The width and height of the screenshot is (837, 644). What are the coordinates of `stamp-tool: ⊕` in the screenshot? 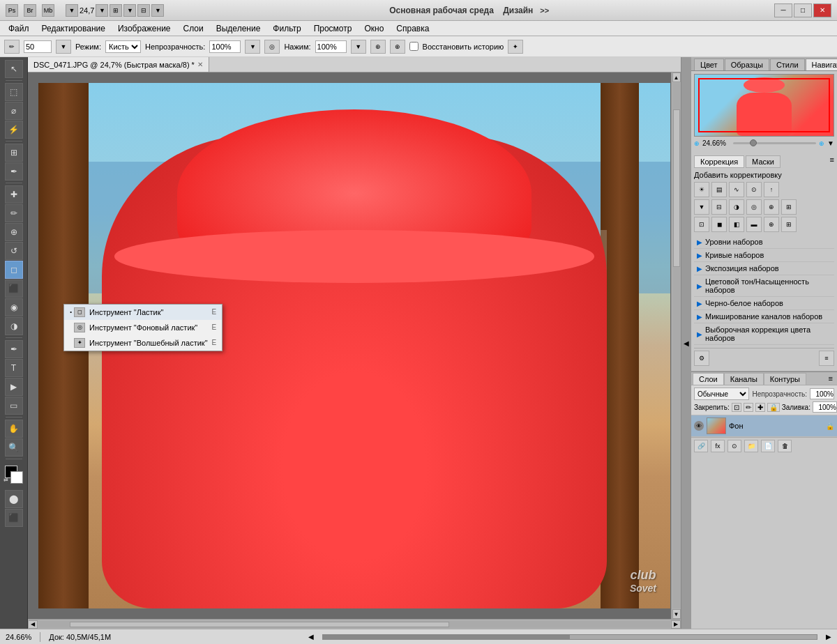 It's located at (14, 232).